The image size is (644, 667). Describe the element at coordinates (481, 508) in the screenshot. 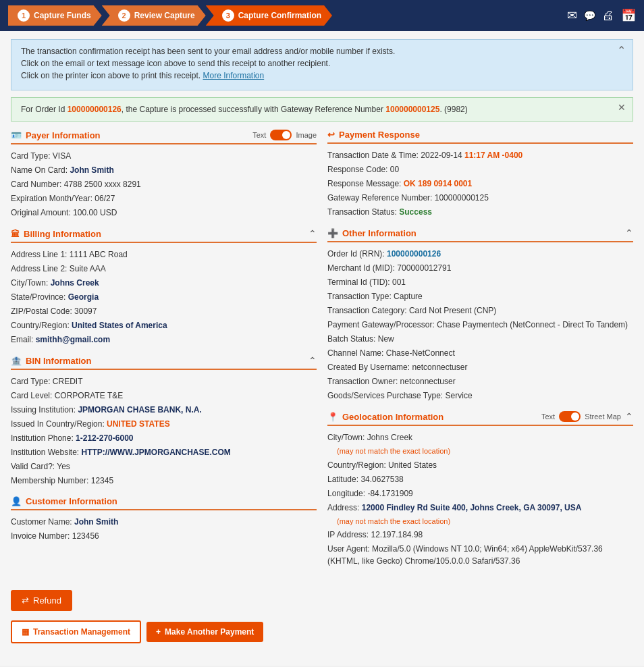

I see `geo-address: Address: 12000 Findley Rd Suite 400, Joh…` at that location.